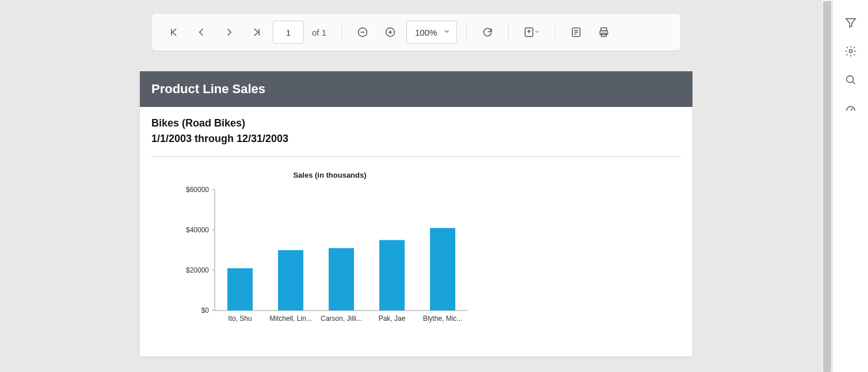 The height and width of the screenshot is (372, 868). What do you see at coordinates (324, 259) in the screenshot?
I see `bar-chart-svg: $0$20000$40000$60000Ito, ShuMitchell, Li…` at bounding box center [324, 259].